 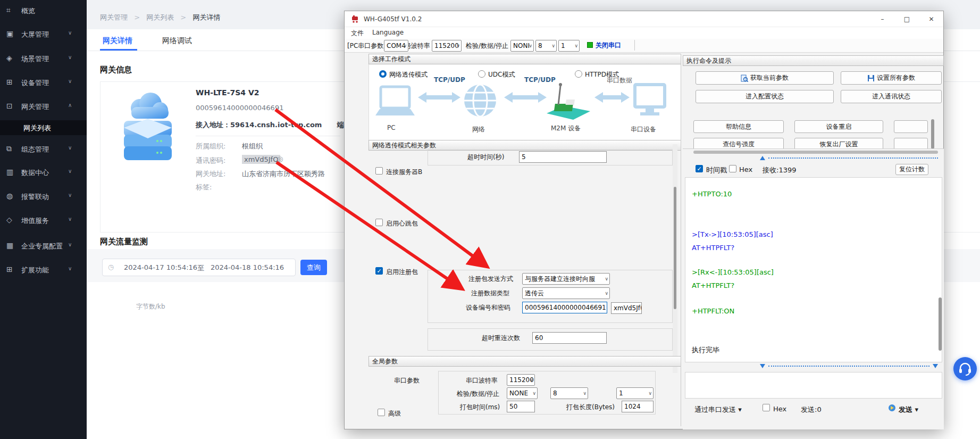 What do you see at coordinates (912, 169) in the screenshot?
I see `reset-count-button: 复位计数` at bounding box center [912, 169].